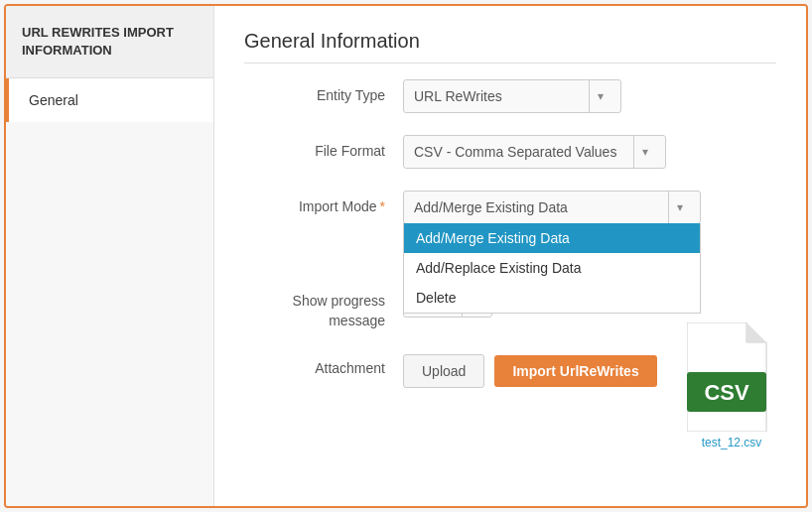  What do you see at coordinates (552, 268) in the screenshot?
I see `import-mode-dropdown: Add/Merge Existing Data Add/Replace Exis…` at bounding box center [552, 268].